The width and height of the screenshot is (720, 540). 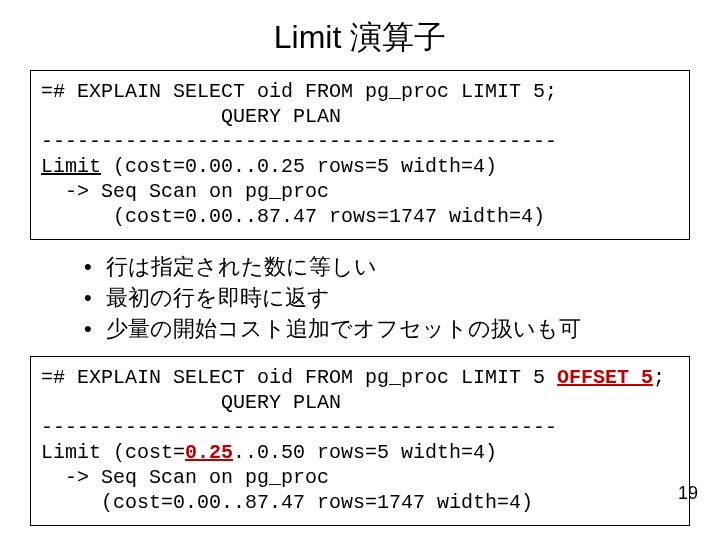 I want to click on slide-title: Limit 演算子, so click(x=360, y=38).